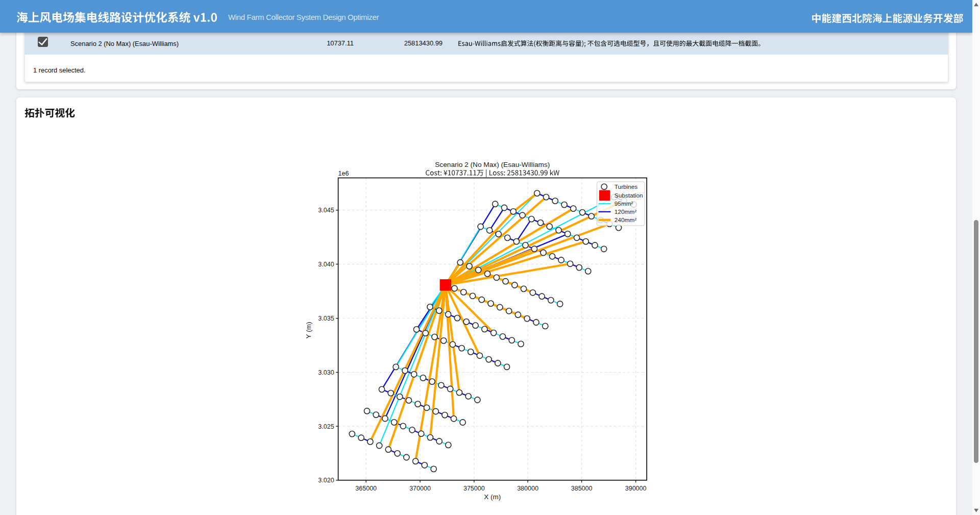 The width and height of the screenshot is (980, 515). What do you see at coordinates (326, 210) in the screenshot?
I see `svg-text: 3.045` at bounding box center [326, 210].